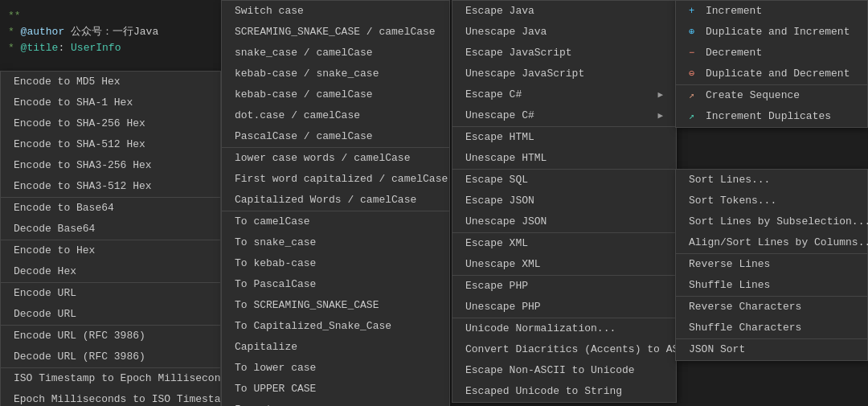  What do you see at coordinates (564, 53) in the screenshot?
I see `menu-item-escape-js: Escape JavaScript` at bounding box center [564, 53].